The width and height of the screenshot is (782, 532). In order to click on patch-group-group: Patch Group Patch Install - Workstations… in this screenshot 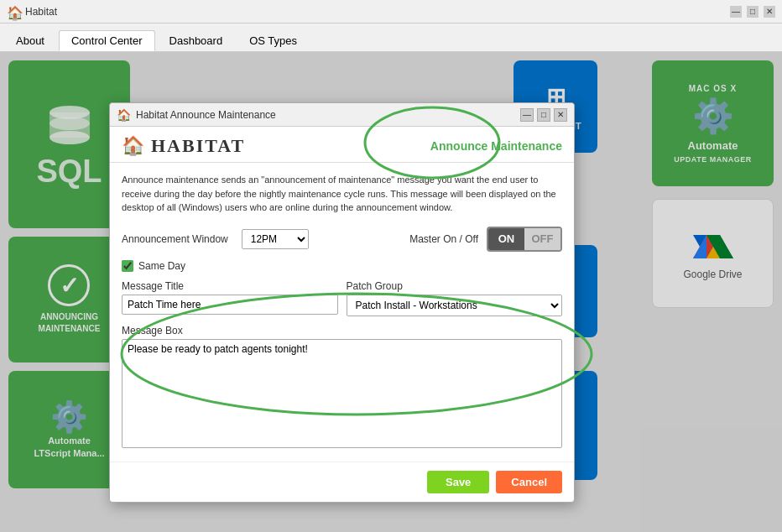, I will do `click(455, 299)`.